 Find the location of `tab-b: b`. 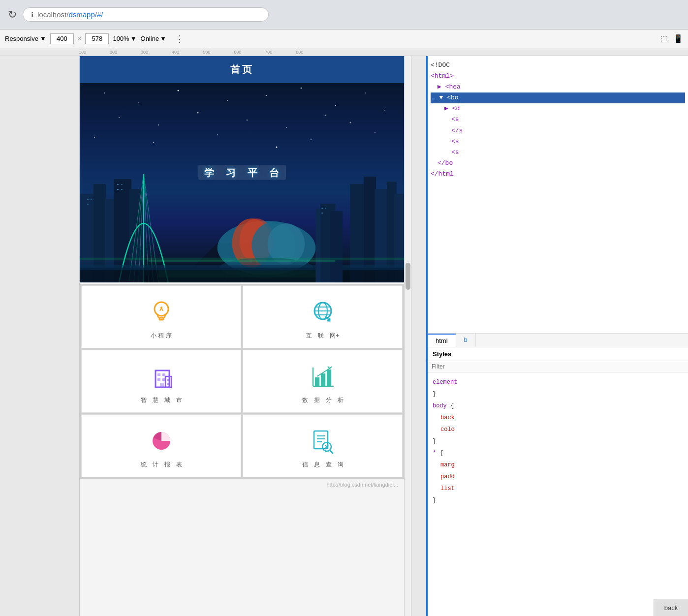

tab-b: b is located at coordinates (466, 340).